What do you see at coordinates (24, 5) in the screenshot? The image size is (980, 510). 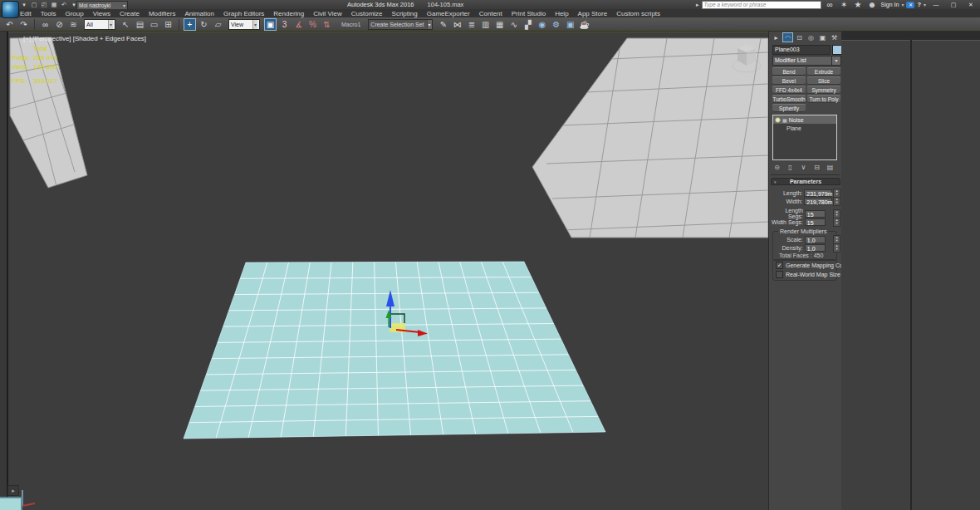 I see `app-menu-caret-icon: ▾` at bounding box center [24, 5].